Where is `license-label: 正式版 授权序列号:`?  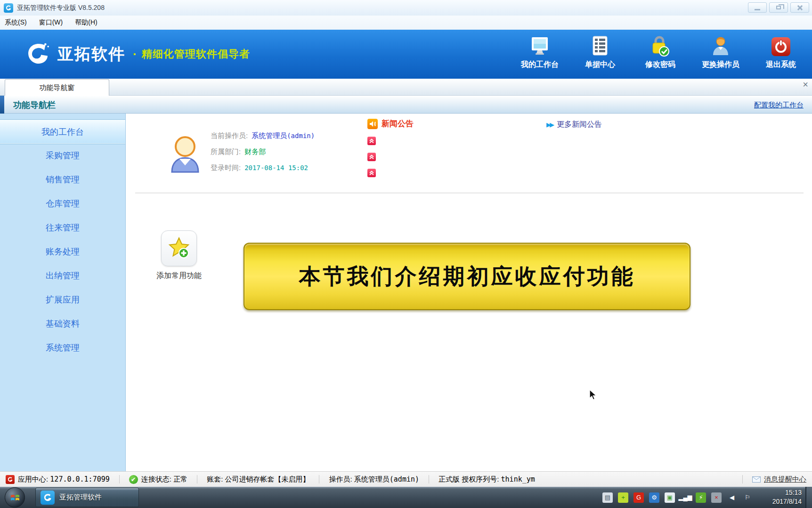
license-label: 正式版 授权序列号: is located at coordinates (469, 480).